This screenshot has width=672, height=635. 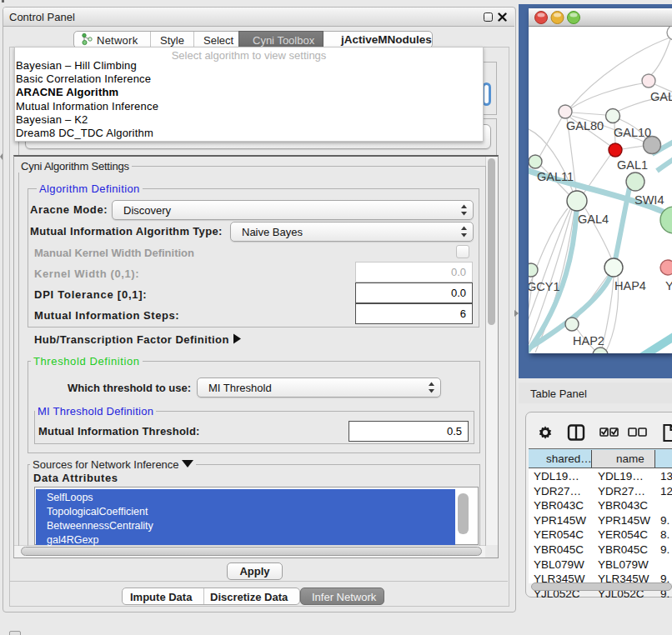 I want to click on svg-text: GCY1, so click(x=544, y=287).